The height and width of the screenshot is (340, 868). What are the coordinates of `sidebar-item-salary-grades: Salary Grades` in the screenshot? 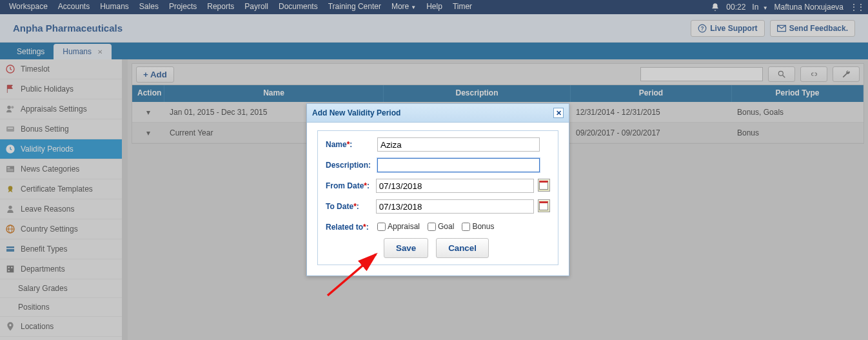 It's located at (61, 289).